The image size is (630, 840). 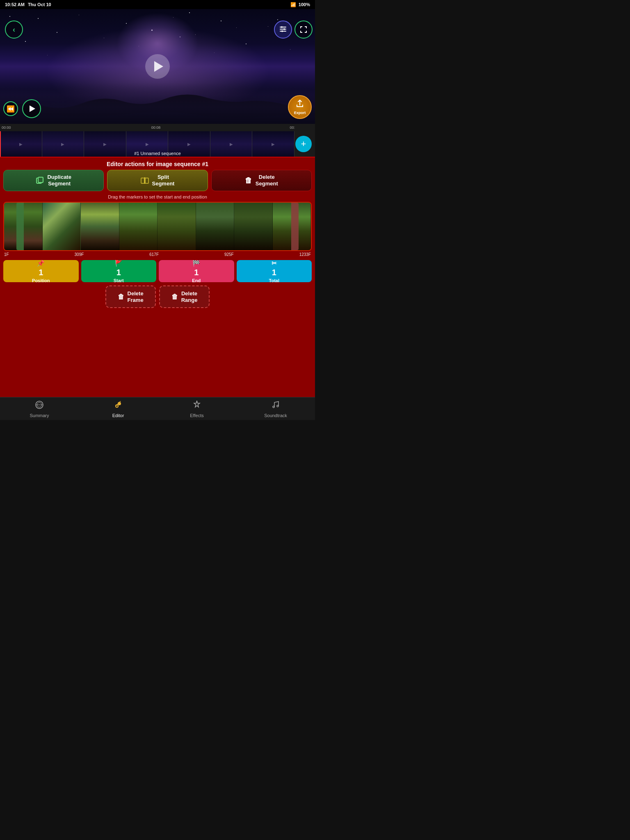 What do you see at coordinates (249, 180) in the screenshot?
I see `delete-segment-icon: 🗑` at bounding box center [249, 180].